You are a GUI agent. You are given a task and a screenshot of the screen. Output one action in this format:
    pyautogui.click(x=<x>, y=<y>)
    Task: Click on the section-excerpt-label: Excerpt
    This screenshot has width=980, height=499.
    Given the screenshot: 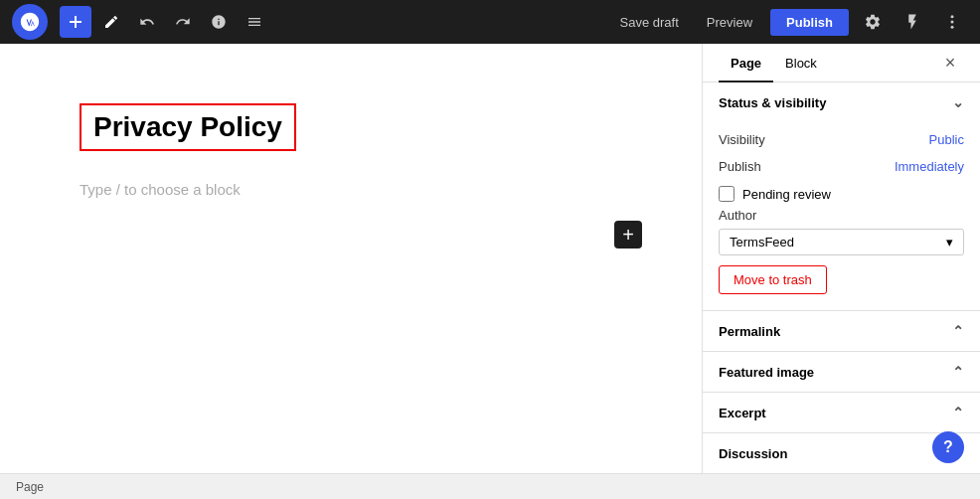 What is the action you would take?
    pyautogui.click(x=742, y=414)
    